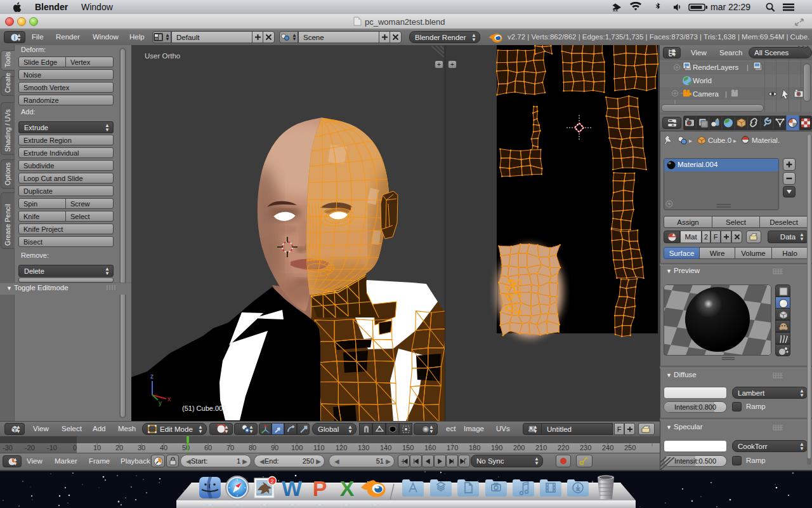 This screenshot has width=812, height=508. I want to click on svg-text: i, so click(15, 37).